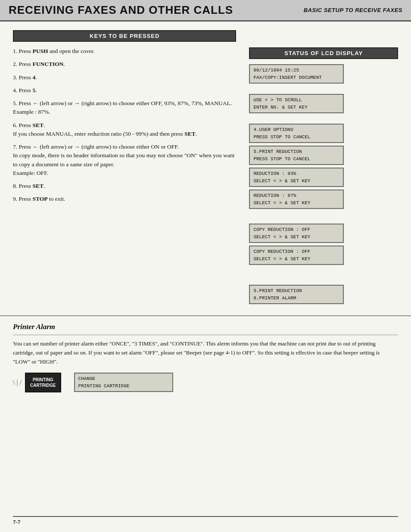 Image resolution: width=411 pixels, height=532 pixels. What do you see at coordinates (125, 199) in the screenshot?
I see `step-9: 9. Press STOP to exit.` at bounding box center [125, 199].